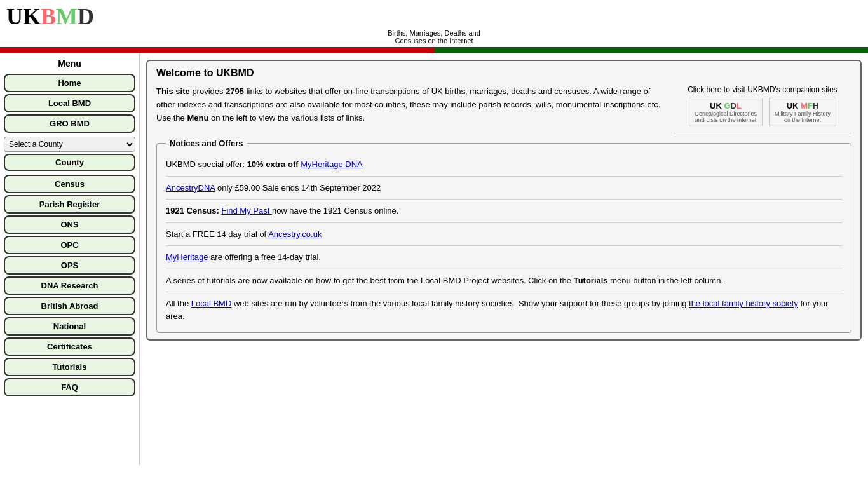 The height and width of the screenshot is (488, 868). I want to click on notice-item-4: Start a FREE 14 day trial of Ancestry.co…, so click(504, 235).